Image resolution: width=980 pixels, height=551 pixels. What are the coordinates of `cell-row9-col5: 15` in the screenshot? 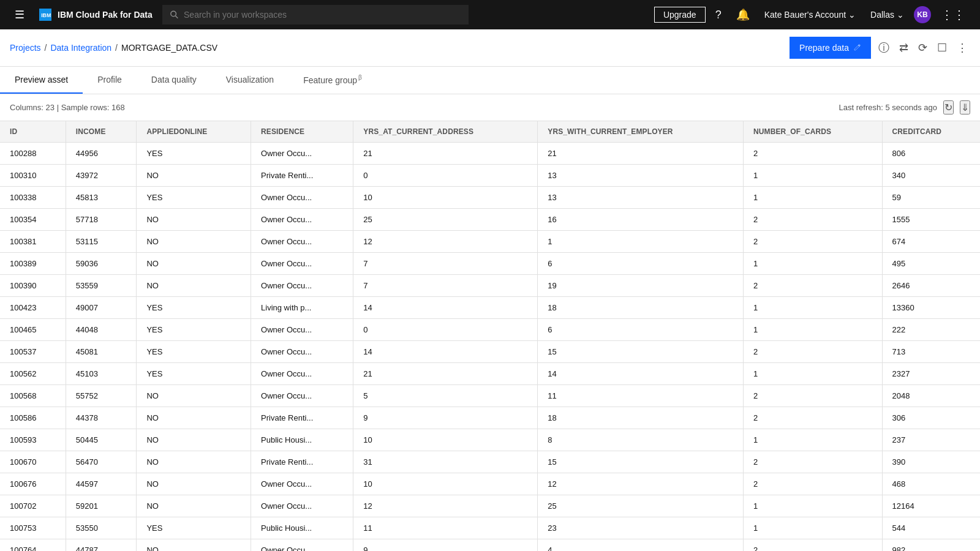 It's located at (641, 351).